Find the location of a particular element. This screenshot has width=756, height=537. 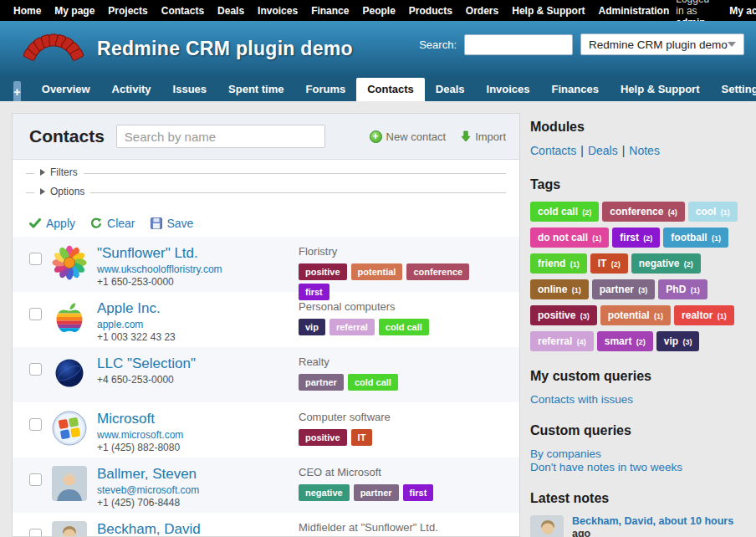

tab-help-support: Help & Support is located at coordinates (661, 90).